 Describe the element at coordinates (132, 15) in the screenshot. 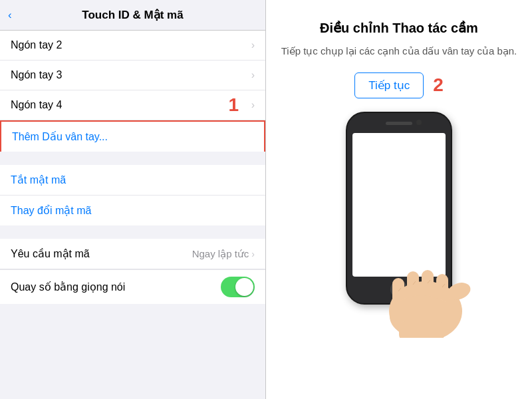

I see `page-title: Touch ID & Mật mã` at that location.